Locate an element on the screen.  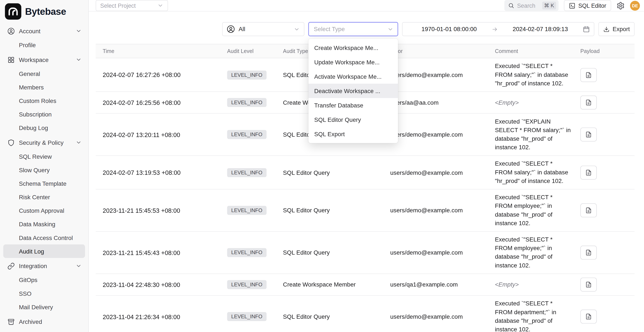
sidebar-item-schema-template: Schema Template is located at coordinates (44, 183).